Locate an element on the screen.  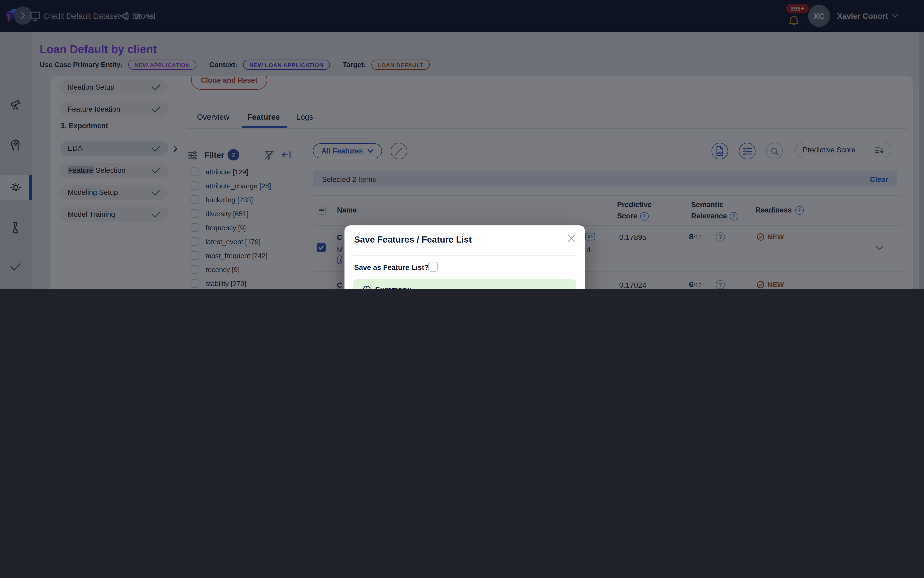
save-as-feature-list-checkbox is located at coordinates (433, 267).